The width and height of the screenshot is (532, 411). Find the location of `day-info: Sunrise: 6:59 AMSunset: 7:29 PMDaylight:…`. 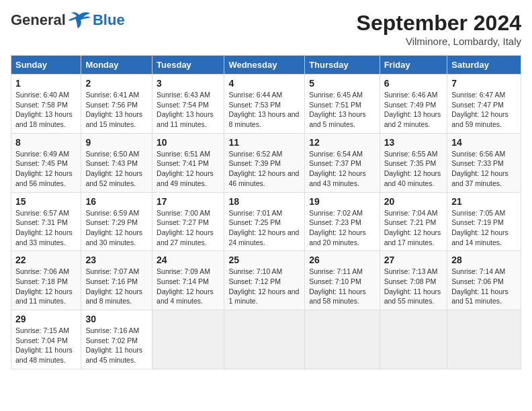

day-info: Sunrise: 6:59 AMSunset: 7:29 PMDaylight:… is located at coordinates (114, 228).